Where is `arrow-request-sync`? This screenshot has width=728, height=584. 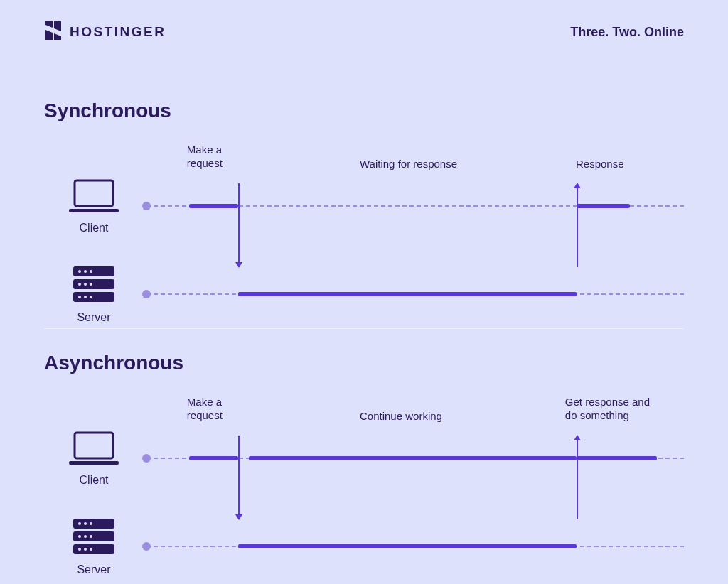 arrow-request-sync is located at coordinates (239, 225).